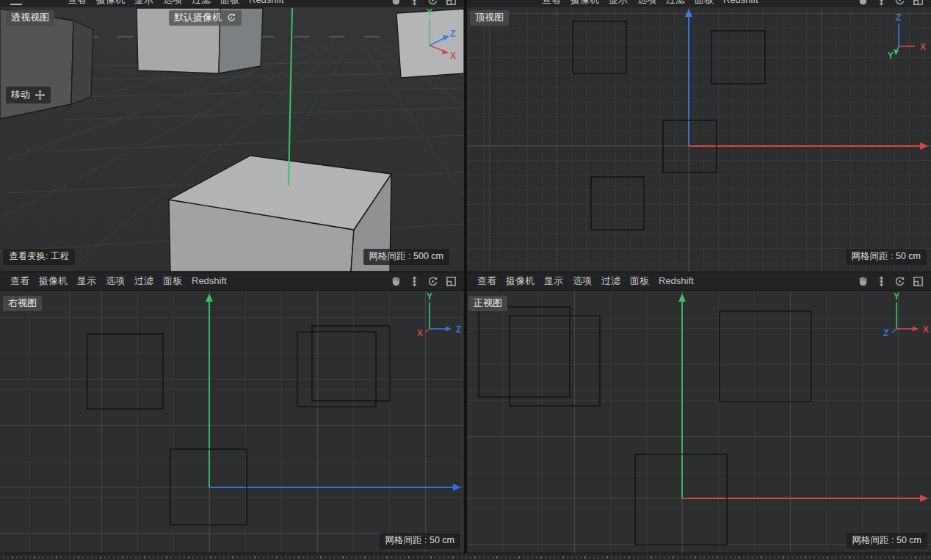 The width and height of the screenshot is (931, 560). What do you see at coordinates (28, 95) in the screenshot?
I see `move-tool-label: 移动` at bounding box center [28, 95].